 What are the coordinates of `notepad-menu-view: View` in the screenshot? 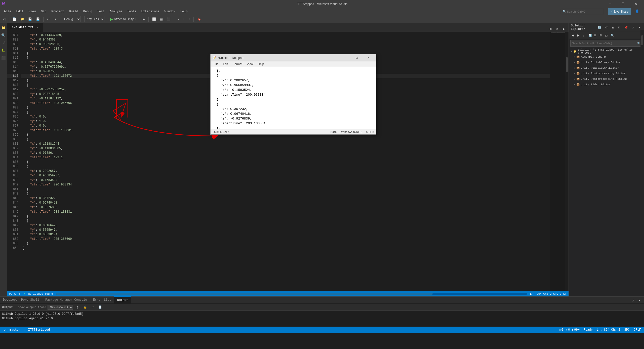 It's located at (250, 64).